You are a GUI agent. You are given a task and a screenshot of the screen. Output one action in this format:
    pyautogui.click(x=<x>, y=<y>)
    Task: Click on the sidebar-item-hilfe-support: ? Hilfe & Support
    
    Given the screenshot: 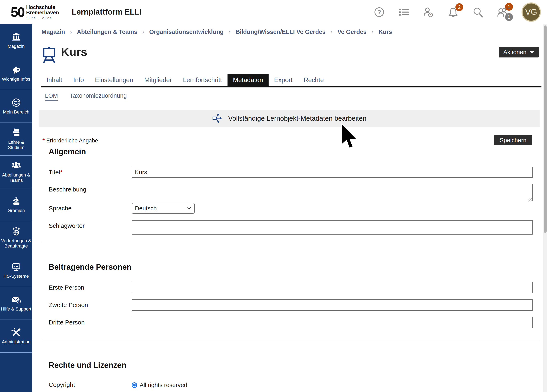 What is the action you would take?
    pyautogui.click(x=16, y=303)
    